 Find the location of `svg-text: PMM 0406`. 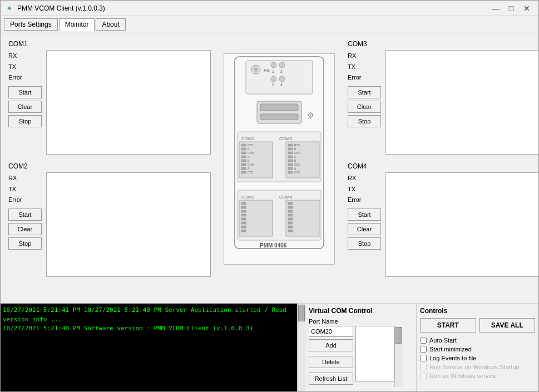

svg-text: PMM 0406 is located at coordinates (274, 246).